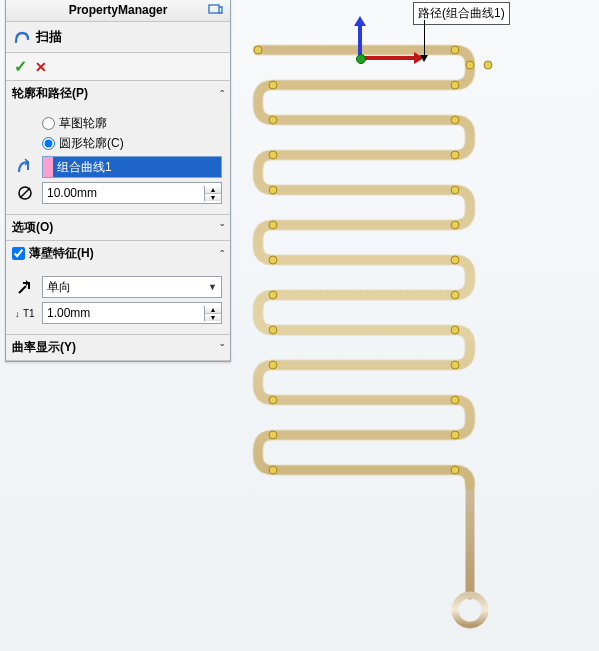  What do you see at coordinates (118, 228) in the screenshot?
I see `section-header-options: 选项(O) ˇ` at bounding box center [118, 228].